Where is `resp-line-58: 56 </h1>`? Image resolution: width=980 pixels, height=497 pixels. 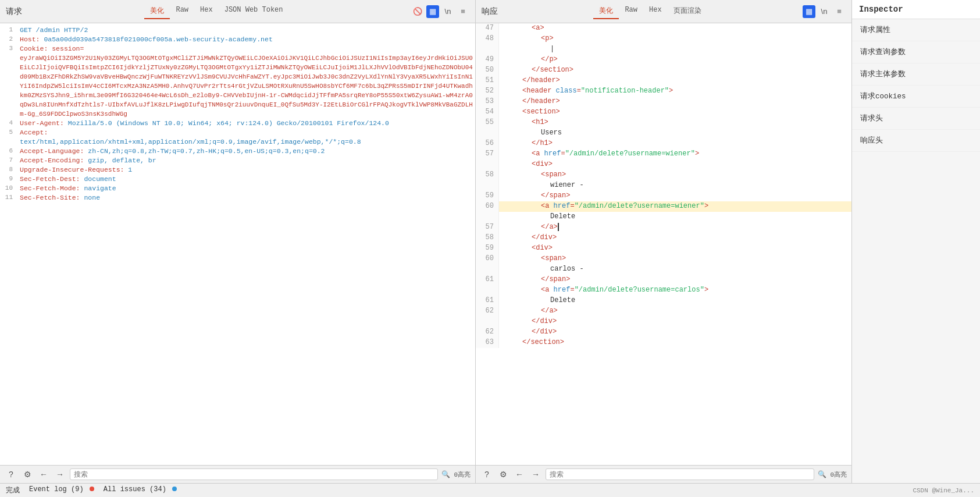 resp-line-58: 56 </h1> is located at coordinates (664, 144).